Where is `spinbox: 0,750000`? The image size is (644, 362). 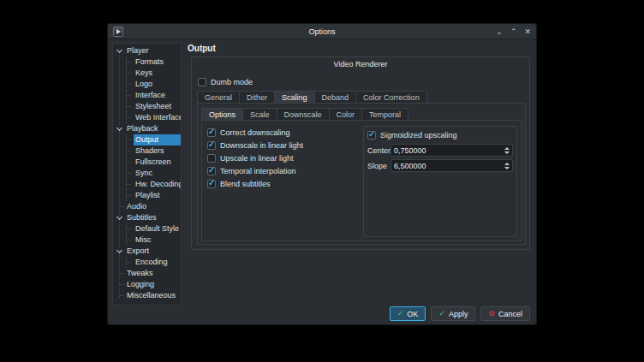
spinbox: 0,750000 is located at coordinates (452, 151).